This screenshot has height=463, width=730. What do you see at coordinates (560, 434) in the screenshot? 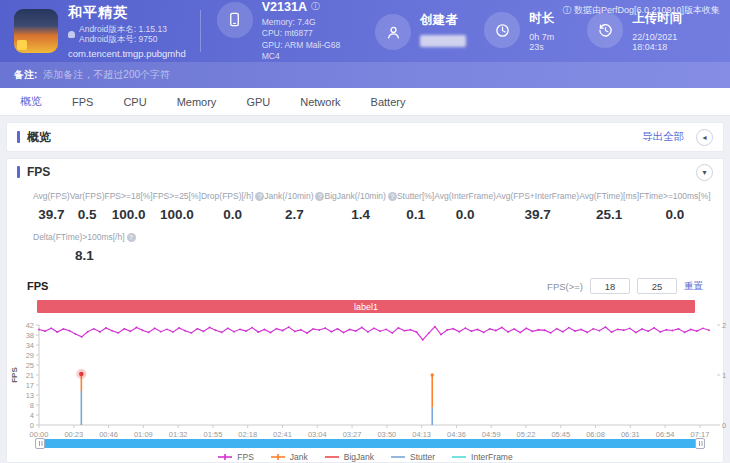
I see `x-tick-label: 05:45` at bounding box center [560, 434].